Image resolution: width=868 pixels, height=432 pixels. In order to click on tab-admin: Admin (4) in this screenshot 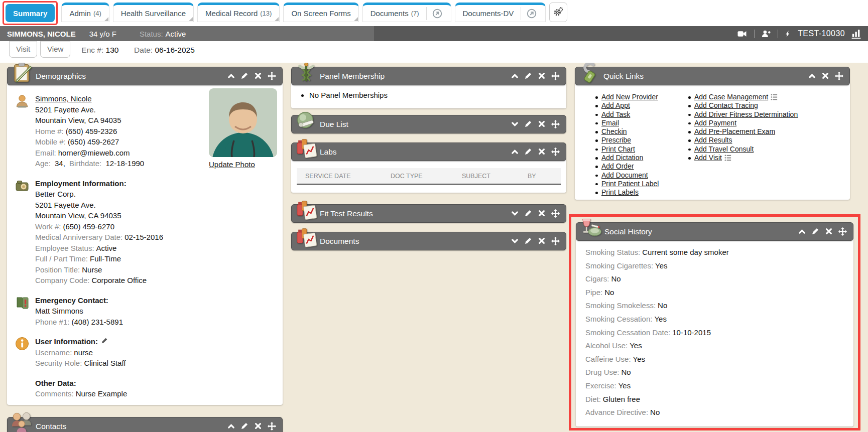, I will do `click(85, 12)`.